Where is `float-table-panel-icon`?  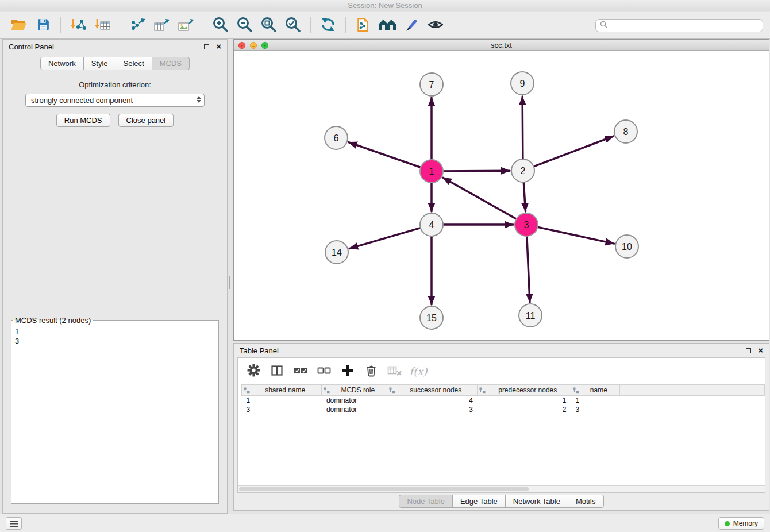 float-table-panel-icon is located at coordinates (748, 350).